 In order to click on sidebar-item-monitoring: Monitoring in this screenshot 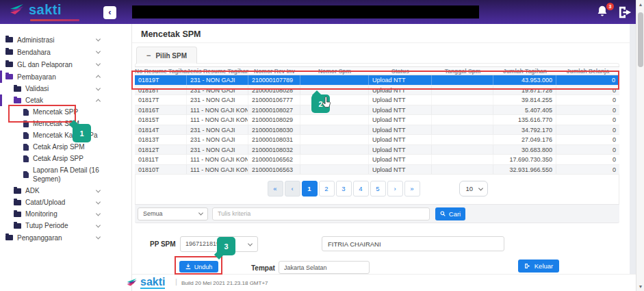, I will do `click(66, 214)`.